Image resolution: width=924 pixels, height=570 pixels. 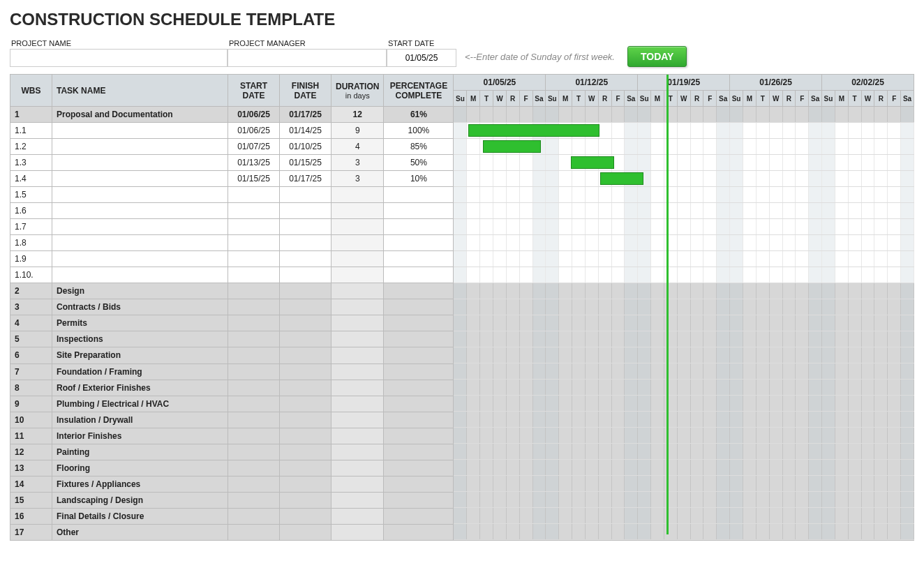 What do you see at coordinates (31, 356) in the screenshot?
I see `cell-wbs: 6` at bounding box center [31, 356].